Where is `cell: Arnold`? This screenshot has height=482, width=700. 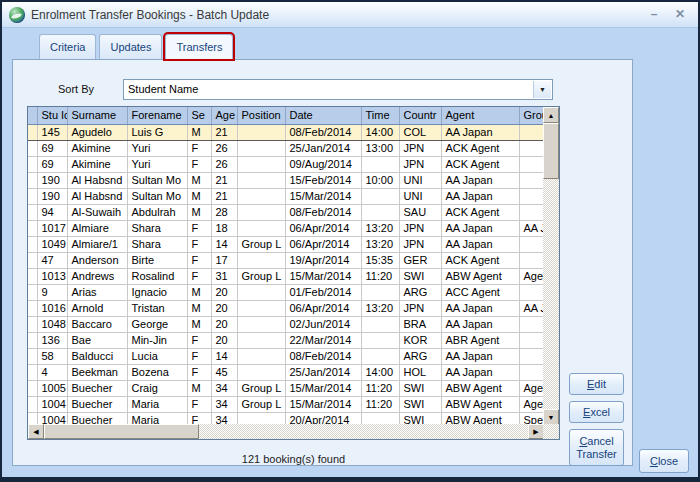
cell: Arnold is located at coordinates (97, 308).